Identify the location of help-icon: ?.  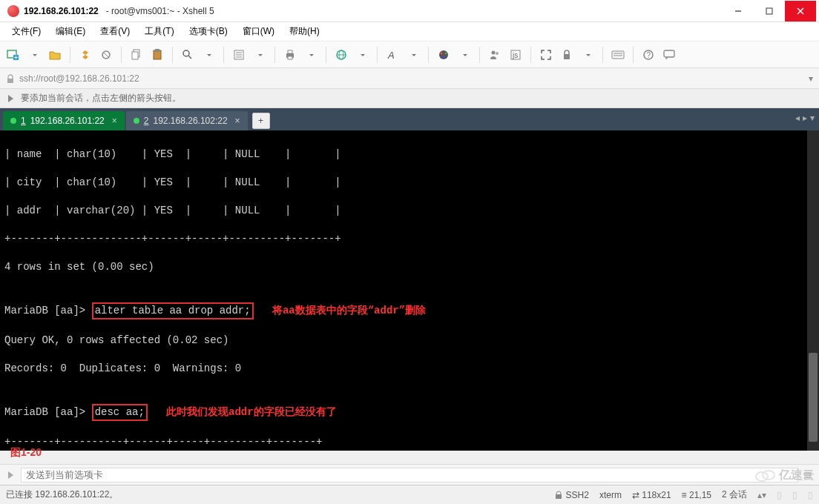
(648, 55).